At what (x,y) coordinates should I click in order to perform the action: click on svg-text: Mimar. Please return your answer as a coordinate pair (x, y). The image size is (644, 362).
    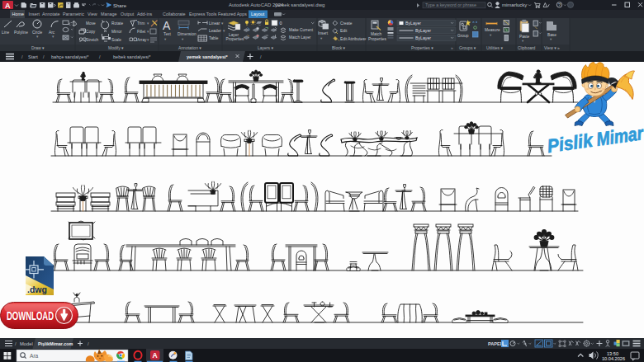
    Looking at the image, I should click on (619, 136).